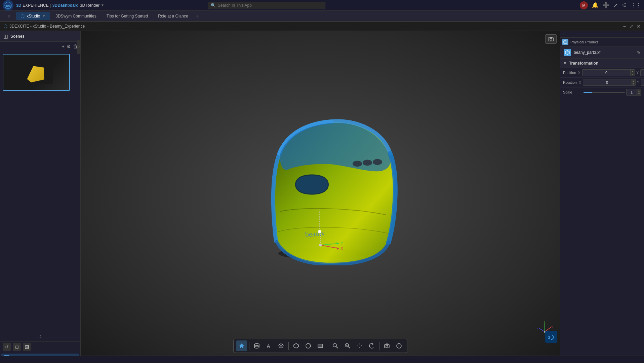  Describe the element at coordinates (551, 39) in the screenshot. I see `camera-settings-button` at that location.